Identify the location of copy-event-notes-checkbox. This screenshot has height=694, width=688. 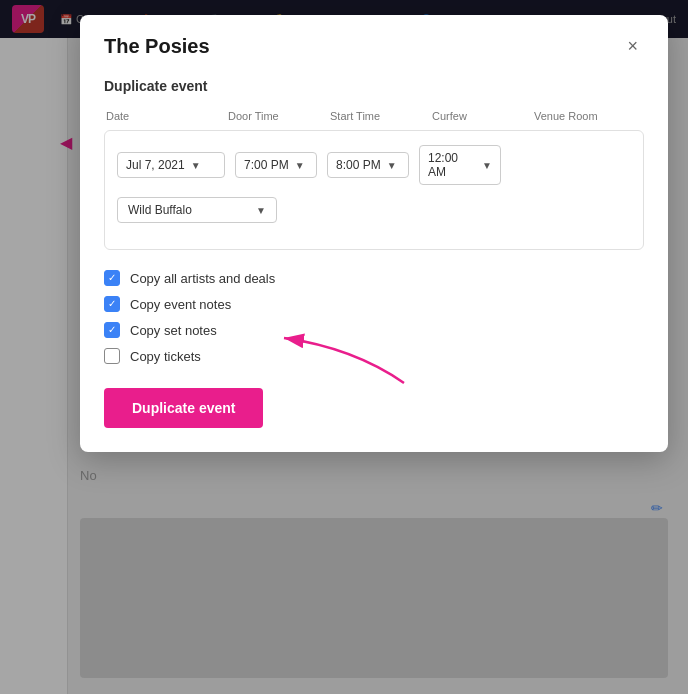
(112, 304).